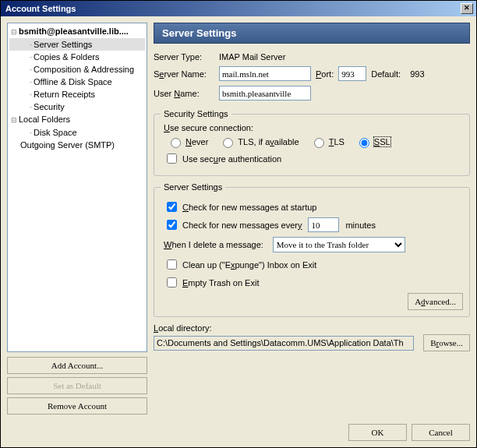  What do you see at coordinates (447, 343) in the screenshot?
I see `browse-button: Browse...` at bounding box center [447, 343].